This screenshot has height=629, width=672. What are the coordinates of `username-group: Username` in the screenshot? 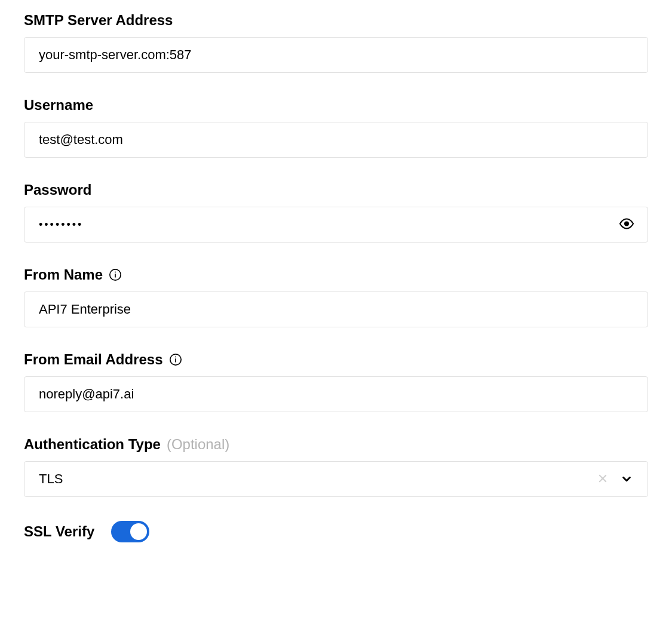 It's located at (336, 127).